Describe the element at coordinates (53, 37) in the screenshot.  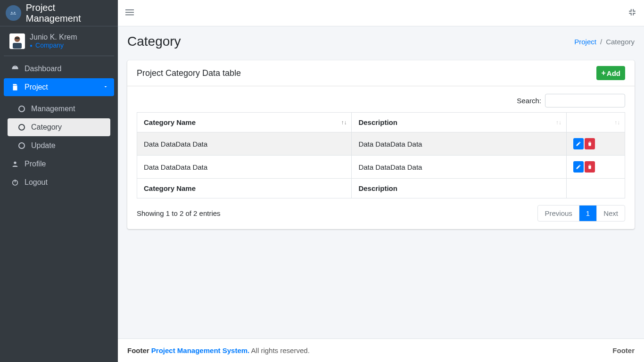
I see `user-name: Junio K. Krem` at that location.